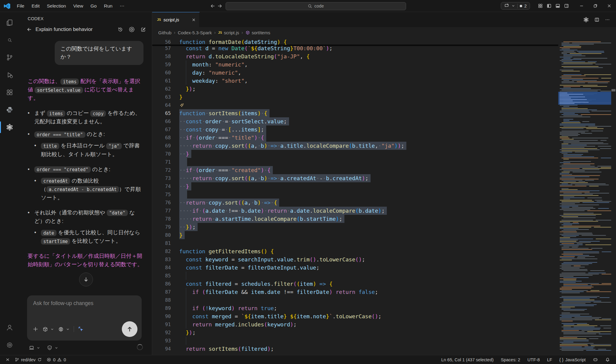 Image resolution: width=616 pixels, height=364 pixels. What do you see at coordinates (585, 196) in the screenshot?
I see `minimap` at bounding box center [585, 196].